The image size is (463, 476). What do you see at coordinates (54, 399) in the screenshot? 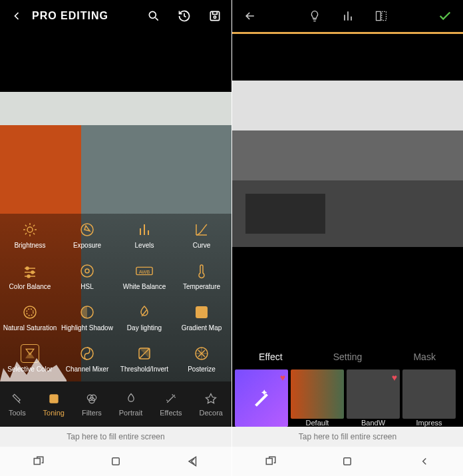
I see `toning-icon` at bounding box center [54, 399].